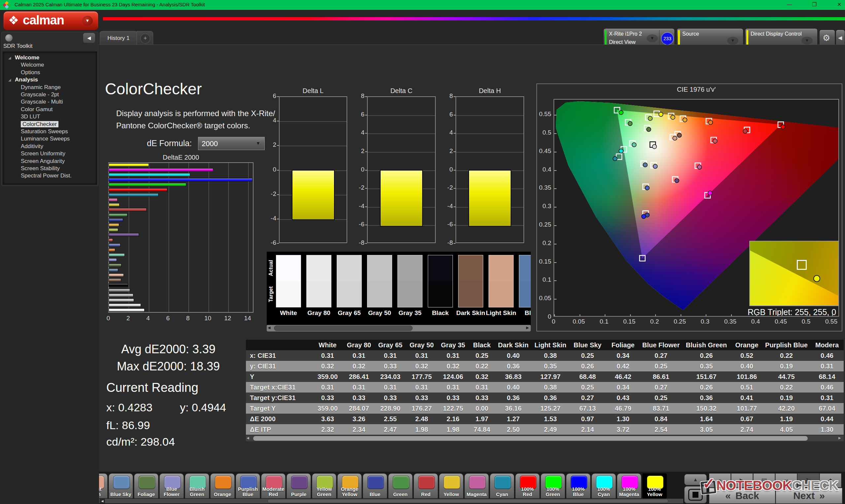 The image size is (845, 504). Describe the element at coordinates (231, 143) in the screenshot. I see `de-formula-dropdown: 2000 ▼` at that location.